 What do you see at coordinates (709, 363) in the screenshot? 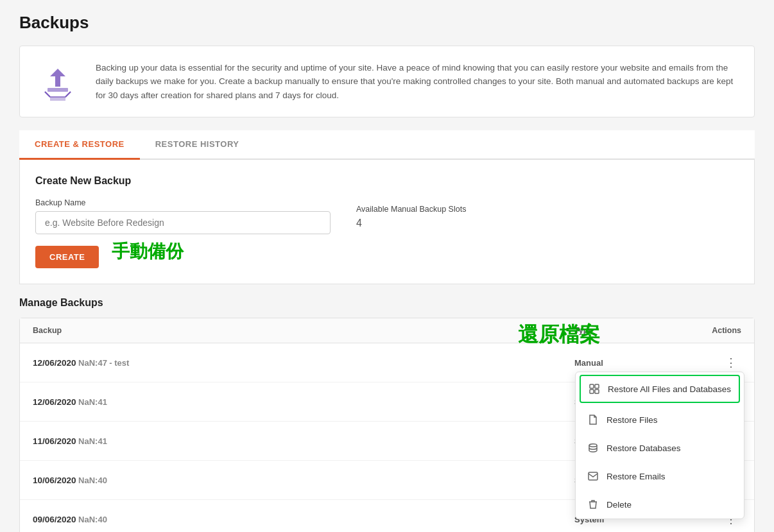
I see `actions-cell-1: ⋮` at bounding box center [709, 363].